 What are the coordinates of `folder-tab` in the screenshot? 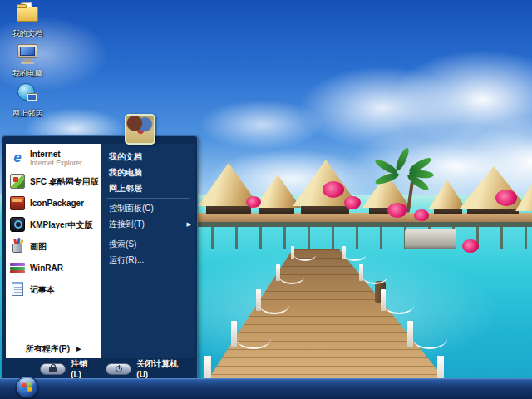 It's located at (22, 7).